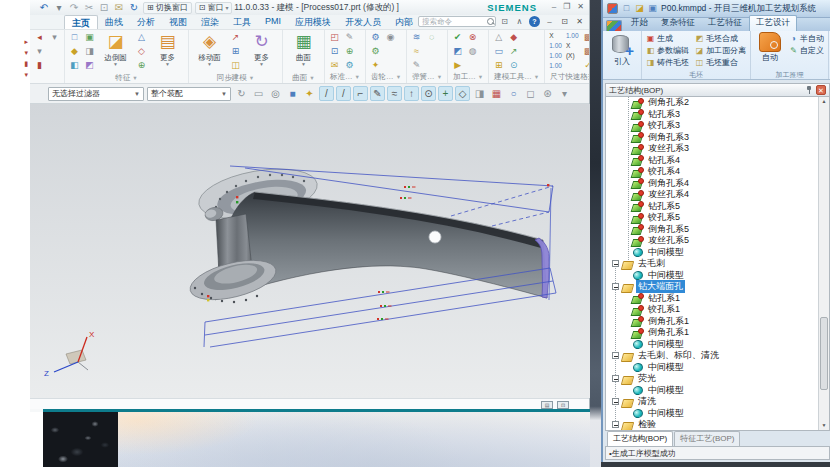 The width and height of the screenshot is (830, 467). I want to click on tree-item: 倒角孔系3, so click(712, 138).